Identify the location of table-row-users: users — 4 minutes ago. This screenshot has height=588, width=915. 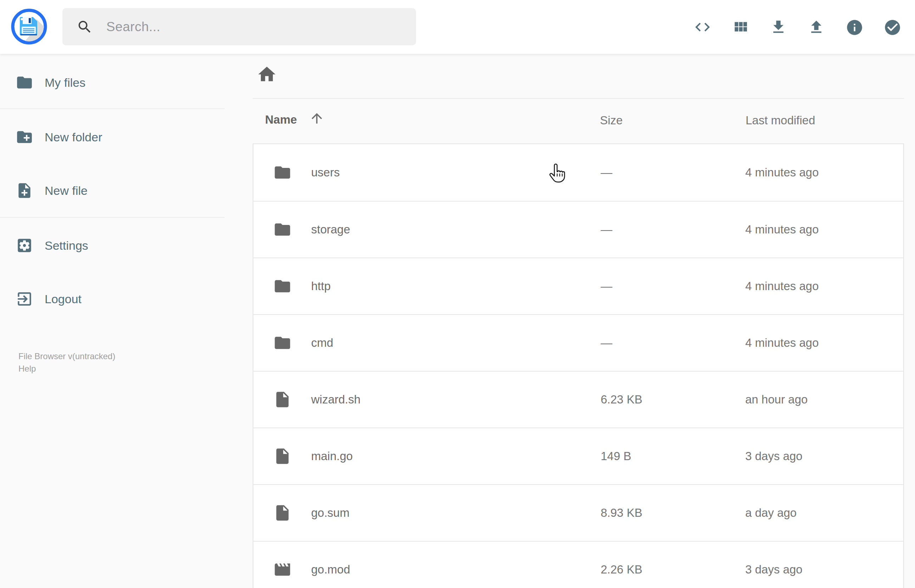
(578, 173).